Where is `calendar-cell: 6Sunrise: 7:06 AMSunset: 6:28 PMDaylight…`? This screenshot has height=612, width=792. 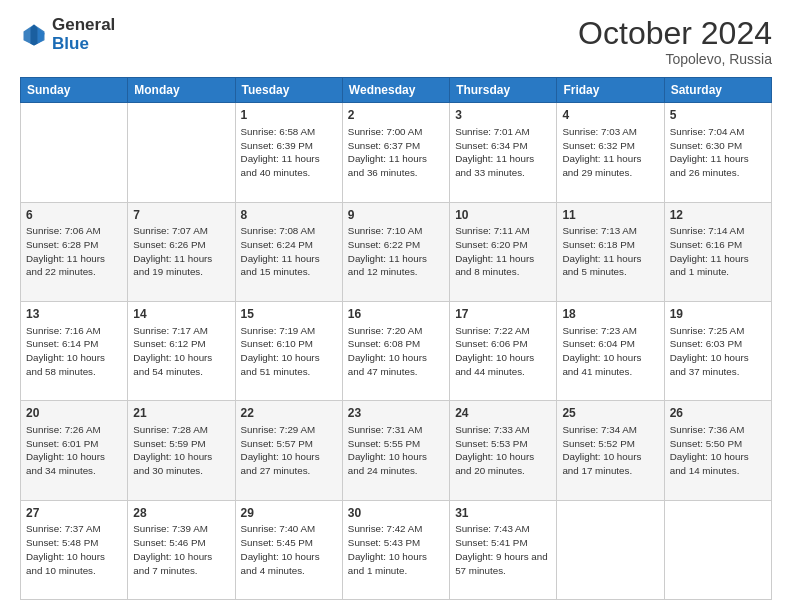 calendar-cell: 6Sunrise: 7:06 AMSunset: 6:28 PMDaylight… is located at coordinates (74, 252).